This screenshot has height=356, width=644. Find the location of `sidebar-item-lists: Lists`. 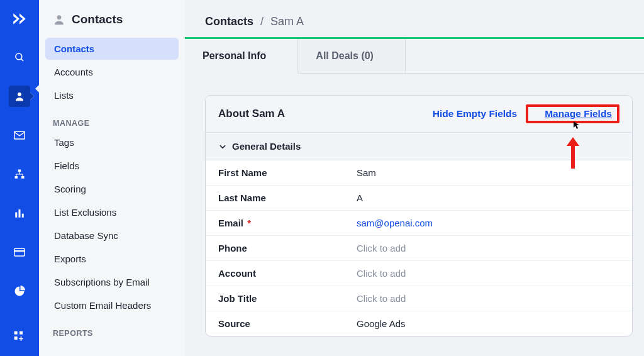

sidebar-item-lists: Lists is located at coordinates (112, 96).